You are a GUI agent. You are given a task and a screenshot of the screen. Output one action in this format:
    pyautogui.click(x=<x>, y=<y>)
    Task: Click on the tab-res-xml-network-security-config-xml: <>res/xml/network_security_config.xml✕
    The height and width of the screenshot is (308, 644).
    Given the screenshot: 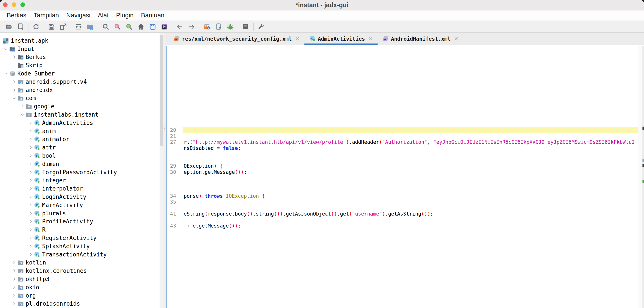 What is the action you would take?
    pyautogui.click(x=236, y=39)
    